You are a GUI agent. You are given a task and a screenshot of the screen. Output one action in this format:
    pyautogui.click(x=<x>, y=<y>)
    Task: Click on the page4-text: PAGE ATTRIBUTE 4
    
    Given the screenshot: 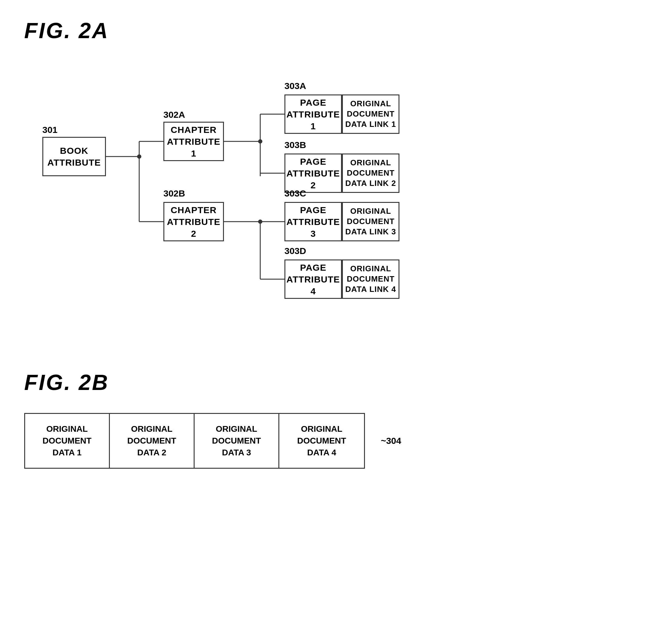 What is the action you would take?
    pyautogui.click(x=313, y=280)
    